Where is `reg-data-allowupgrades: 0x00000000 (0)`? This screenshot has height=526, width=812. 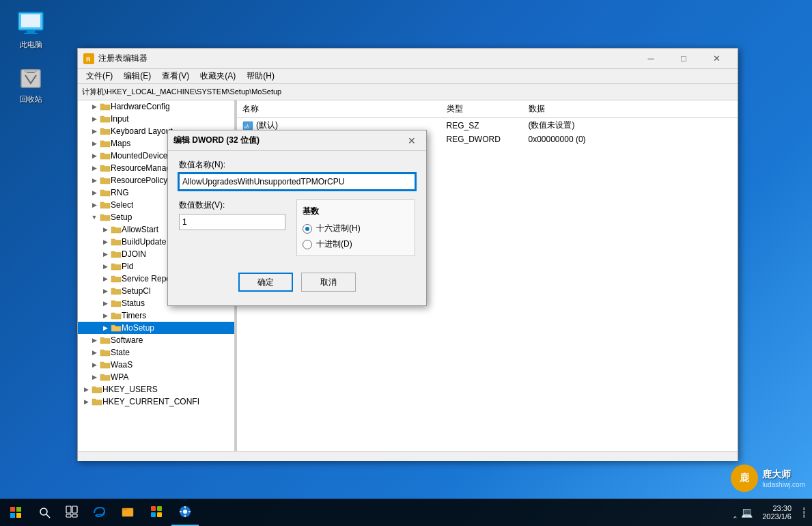 reg-data-allowupgrades: 0x00000000 (0) is located at coordinates (631, 139).